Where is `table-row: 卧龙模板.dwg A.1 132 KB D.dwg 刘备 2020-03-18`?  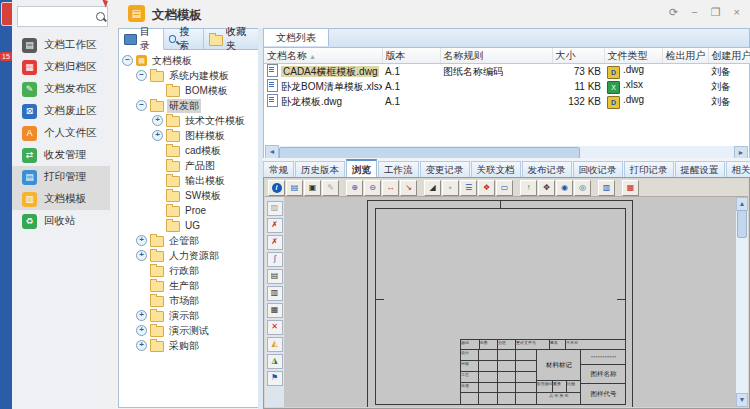
table-row: 卧龙模板.dwg A.1 132 KB D.dwg 刘备 2020-03-18 is located at coordinates (507, 102).